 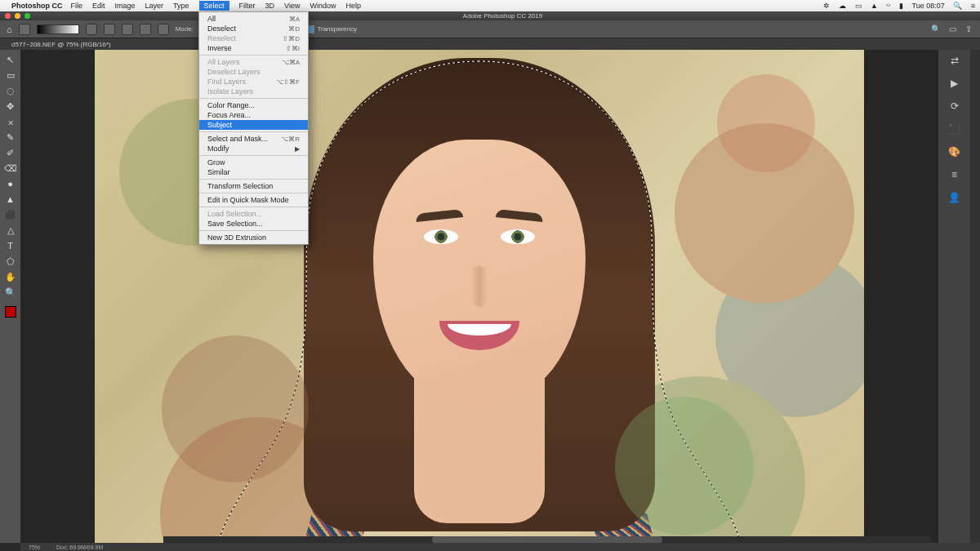 I want to click on menu-item-deselect-layers: Deselect Layers, so click(x=253, y=72).